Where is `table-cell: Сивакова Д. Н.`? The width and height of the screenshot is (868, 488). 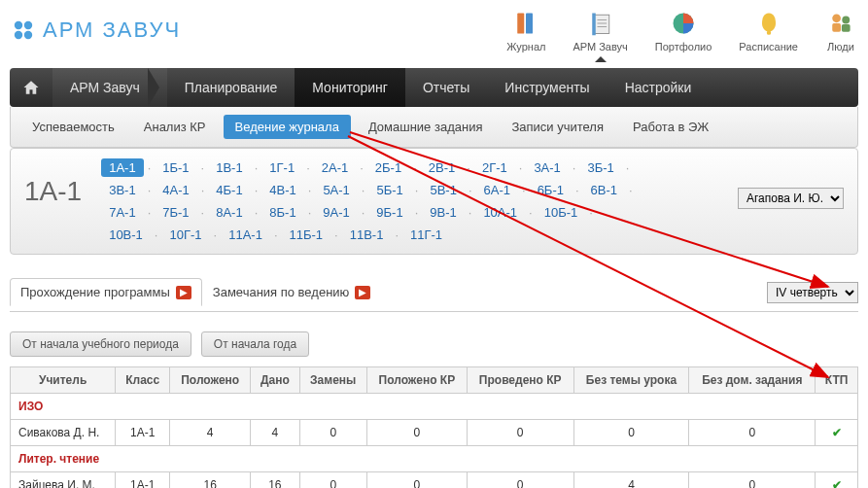
table-cell: Сивакова Д. Н. is located at coordinates (63, 434).